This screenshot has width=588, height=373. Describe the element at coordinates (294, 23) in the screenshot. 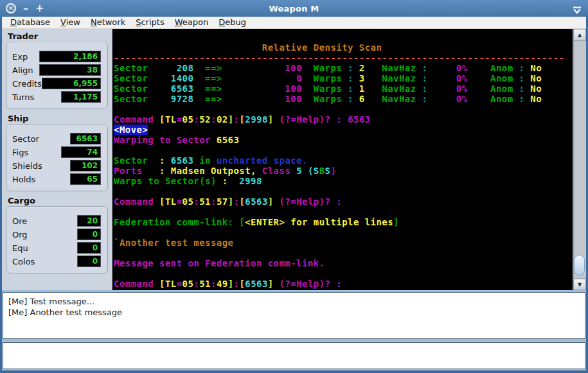

I see `menu-bar: DatabaseViewNetworkScriptsWeaponDebug` at that location.